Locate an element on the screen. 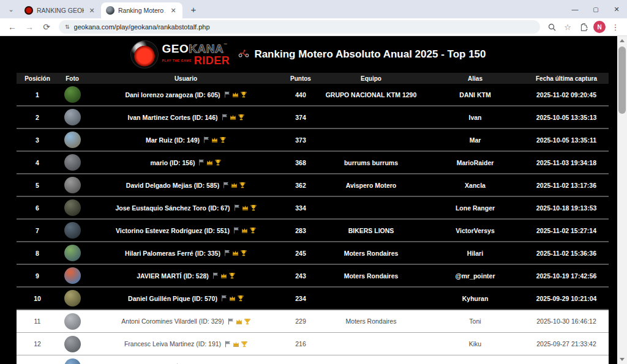  minimize-button: — is located at coordinates (575, 9).